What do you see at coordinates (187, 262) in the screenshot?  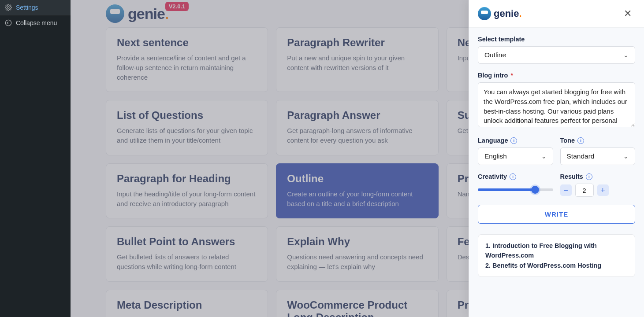 I see `card-description: Get bulleted lists of answers to related…` at bounding box center [187, 262].